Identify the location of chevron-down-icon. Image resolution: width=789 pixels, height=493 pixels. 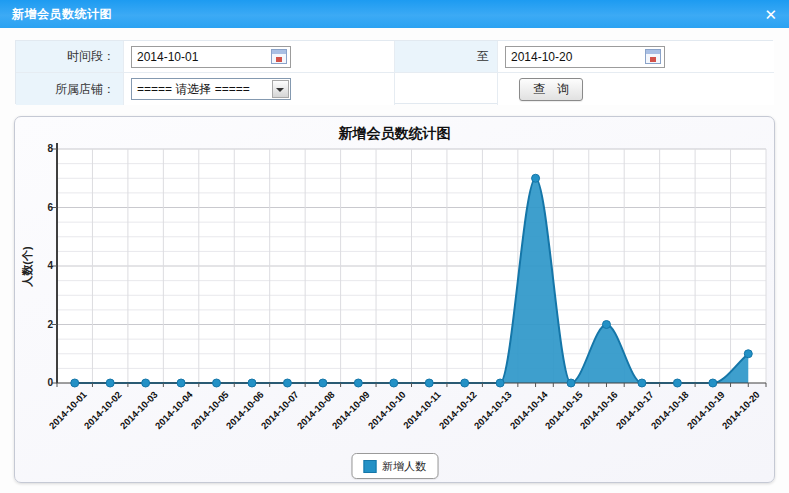
(280, 92).